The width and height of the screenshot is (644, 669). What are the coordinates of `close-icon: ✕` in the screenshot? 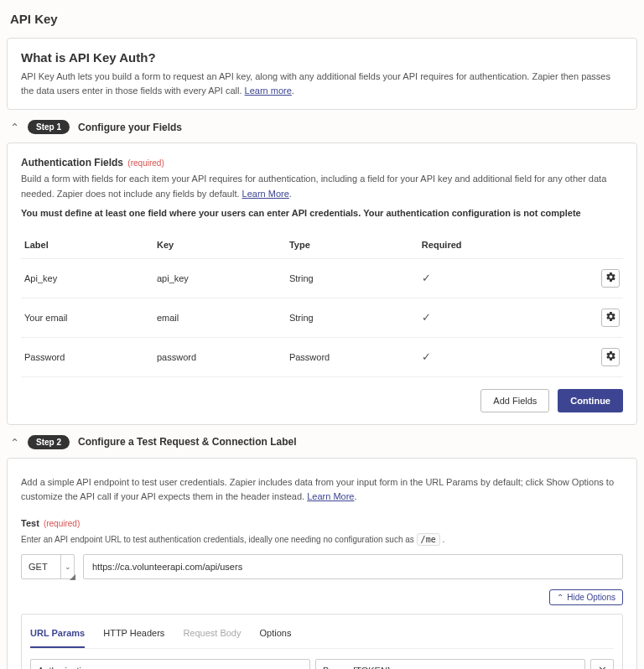 It's located at (602, 666).